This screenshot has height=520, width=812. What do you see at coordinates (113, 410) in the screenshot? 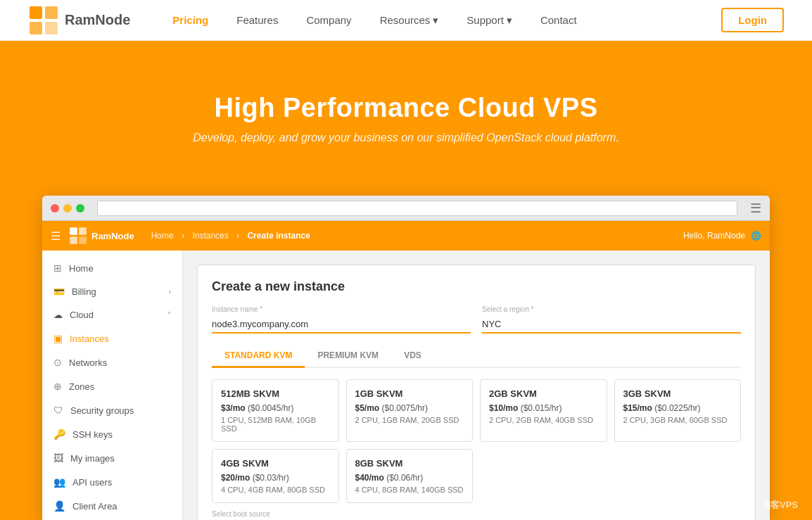
I see `sidebar-item-security-groups: 🛡 Security groups` at bounding box center [113, 410].